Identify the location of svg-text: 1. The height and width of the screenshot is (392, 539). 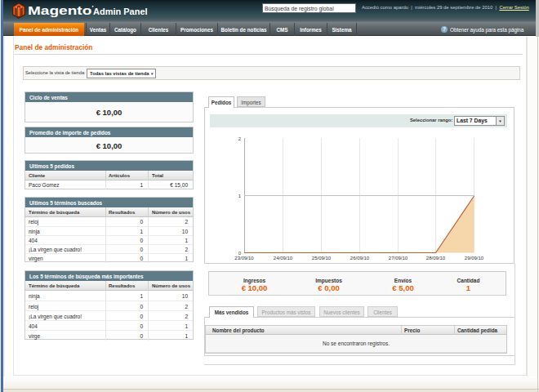
(240, 196).